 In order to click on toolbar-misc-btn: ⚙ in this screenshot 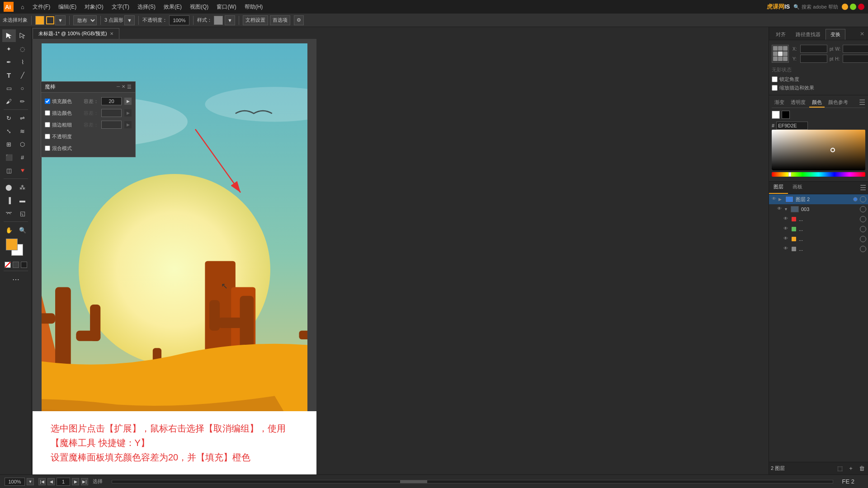, I will do `click(299, 20)`.